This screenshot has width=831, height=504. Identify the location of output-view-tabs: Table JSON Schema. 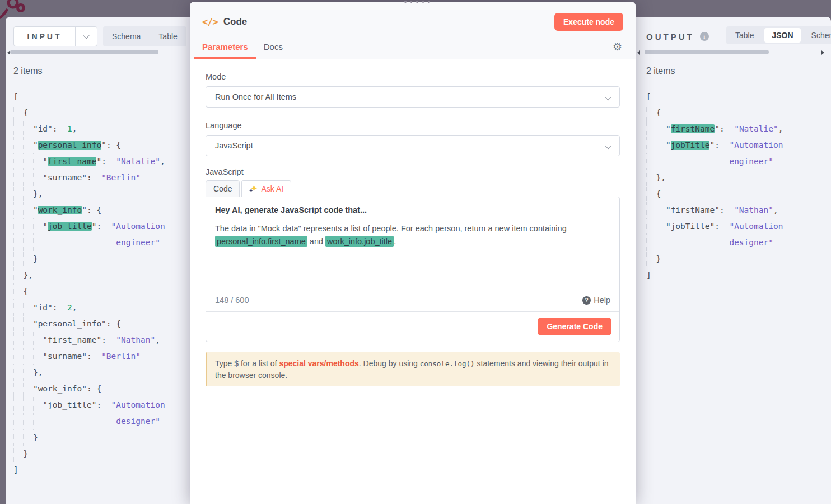
(778, 35).